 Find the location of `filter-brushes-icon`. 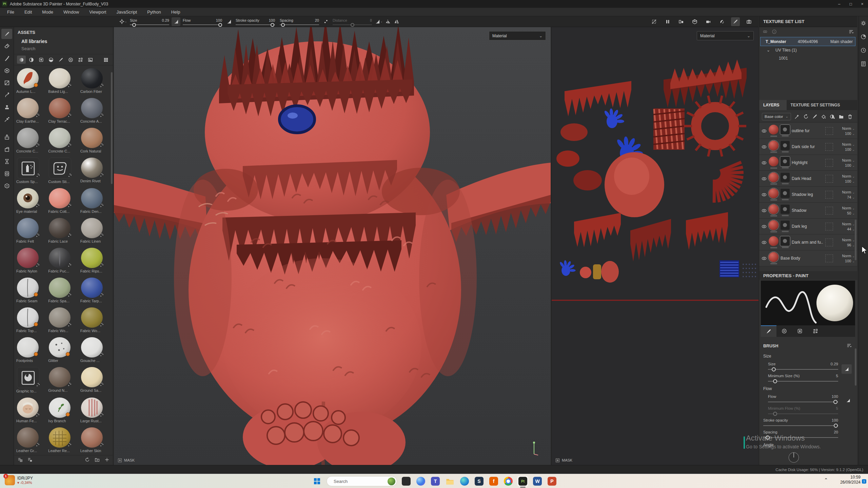

filter-brushes-icon is located at coordinates (61, 60).